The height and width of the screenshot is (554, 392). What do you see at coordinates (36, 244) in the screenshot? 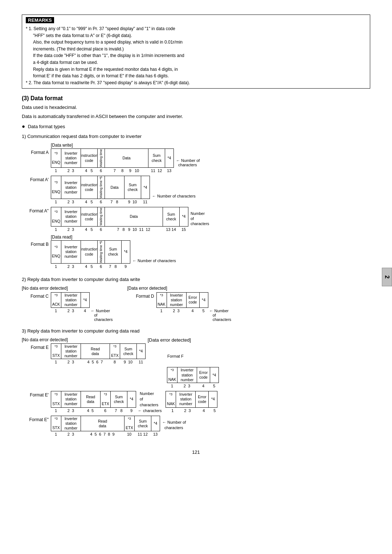
I see `format-b-label: Format B` at bounding box center [36, 244].